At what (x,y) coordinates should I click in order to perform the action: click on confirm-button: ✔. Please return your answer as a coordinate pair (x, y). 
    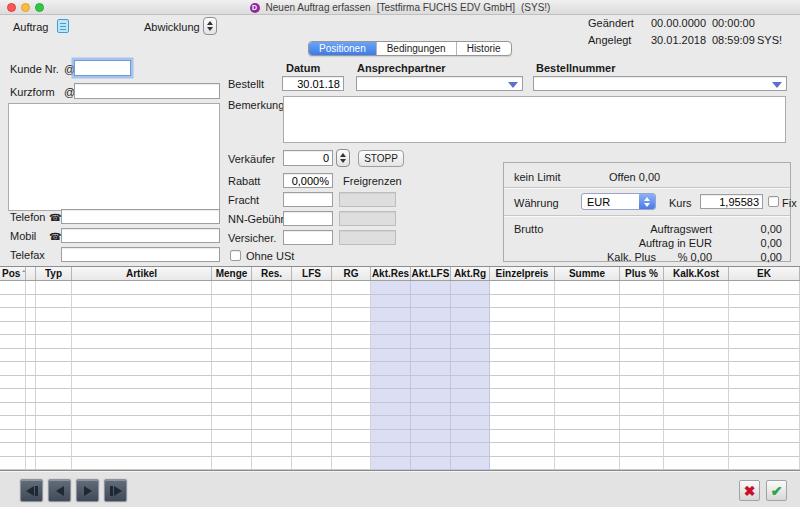
    Looking at the image, I should click on (776, 490).